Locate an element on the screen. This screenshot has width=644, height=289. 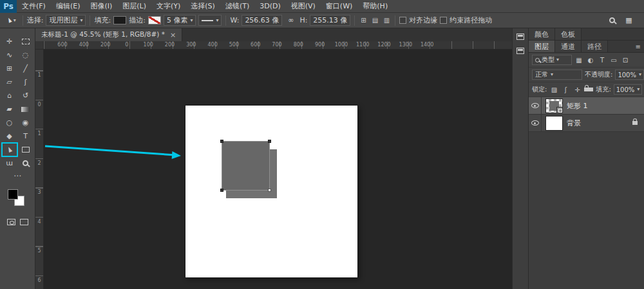
filter-type-layers-icon: T is located at coordinates (602, 60).